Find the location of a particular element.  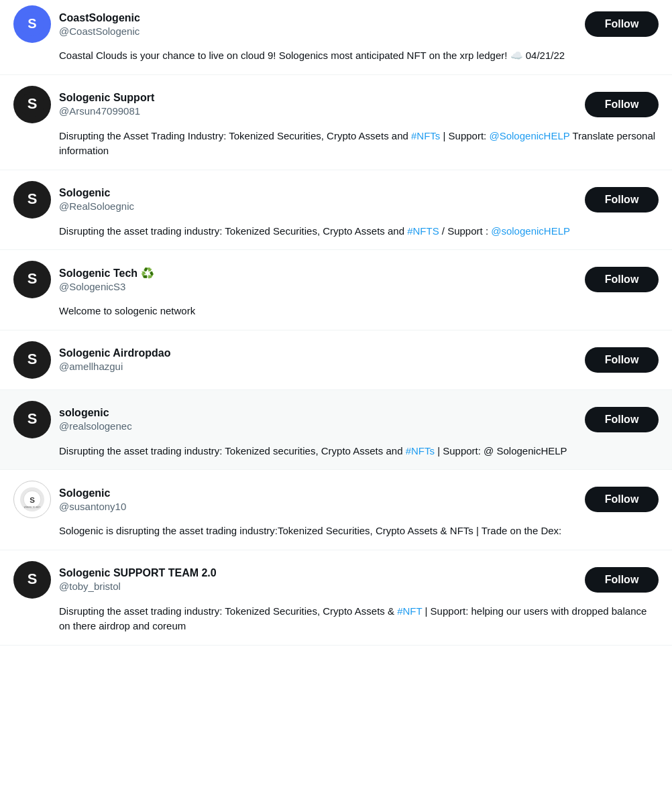

account-bio: Welcome to sologenic network is located at coordinates (336, 311).